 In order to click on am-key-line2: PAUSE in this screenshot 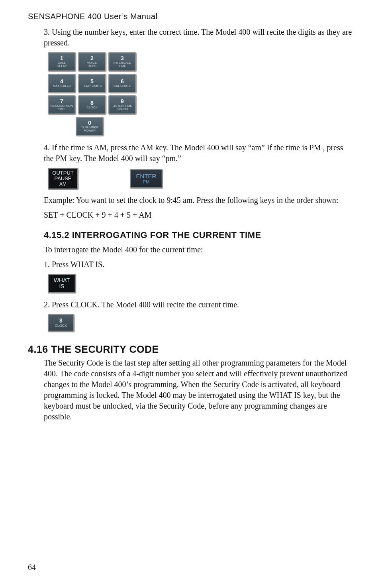, I will do `click(63, 179)`.